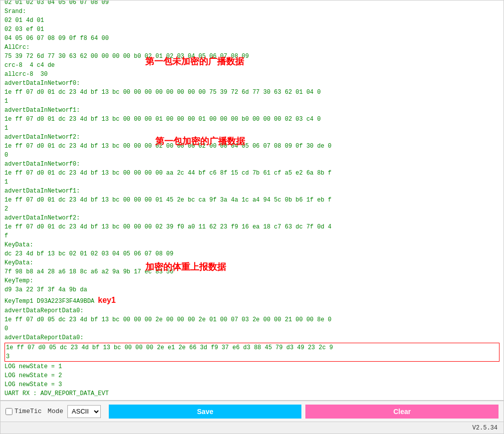  Describe the element at coordinates (402, 412) in the screenshot. I see `clear-button: Clear` at that location.